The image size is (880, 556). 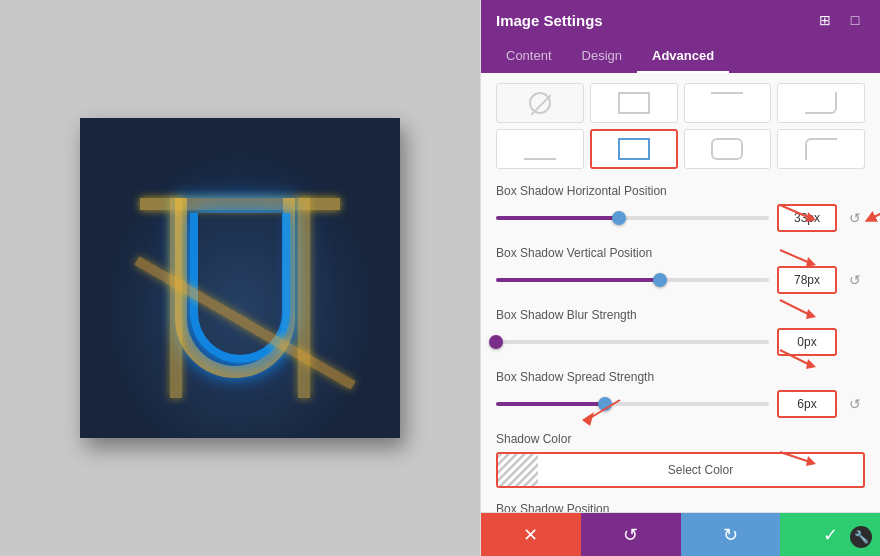 What do you see at coordinates (578, 280) in the screenshot?
I see `vertical-position-fill` at bounding box center [578, 280].